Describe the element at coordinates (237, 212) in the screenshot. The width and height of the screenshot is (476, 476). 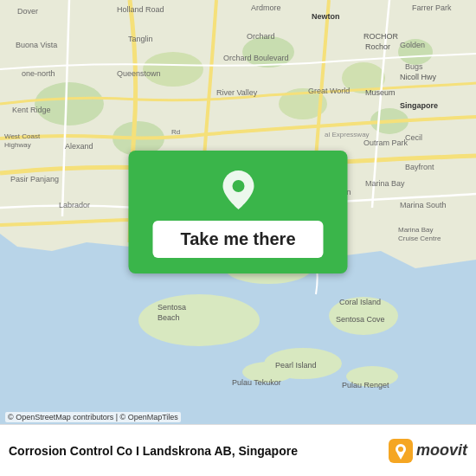
I see `cta-overlay: Take me there` at that location.